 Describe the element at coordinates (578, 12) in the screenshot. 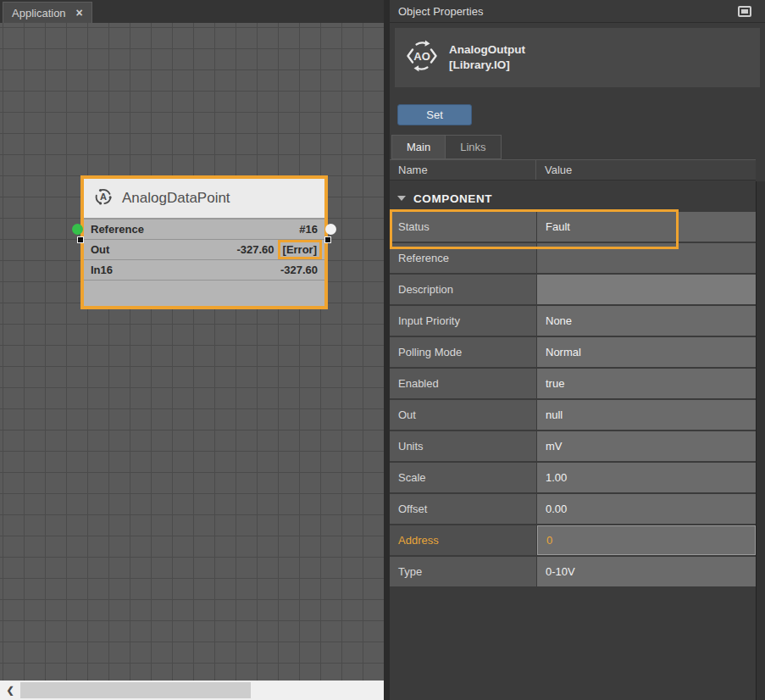

I see `panel-titlebar: Object Properties` at that location.